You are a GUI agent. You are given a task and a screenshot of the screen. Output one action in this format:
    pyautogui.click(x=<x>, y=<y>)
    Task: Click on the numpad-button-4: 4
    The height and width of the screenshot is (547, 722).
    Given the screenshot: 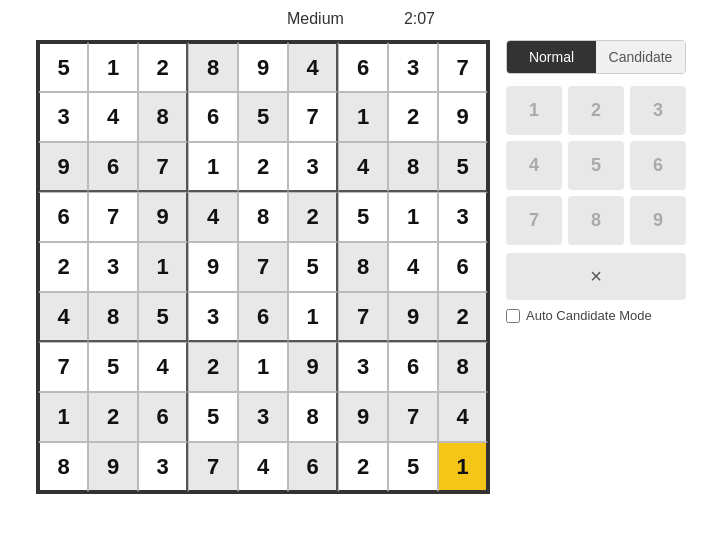 What is the action you would take?
    pyautogui.click(x=534, y=166)
    